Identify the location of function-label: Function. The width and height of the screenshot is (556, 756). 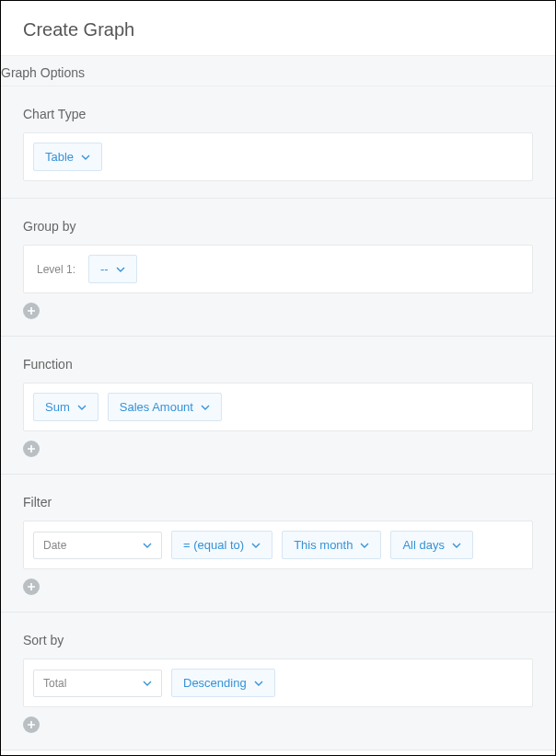
(278, 364).